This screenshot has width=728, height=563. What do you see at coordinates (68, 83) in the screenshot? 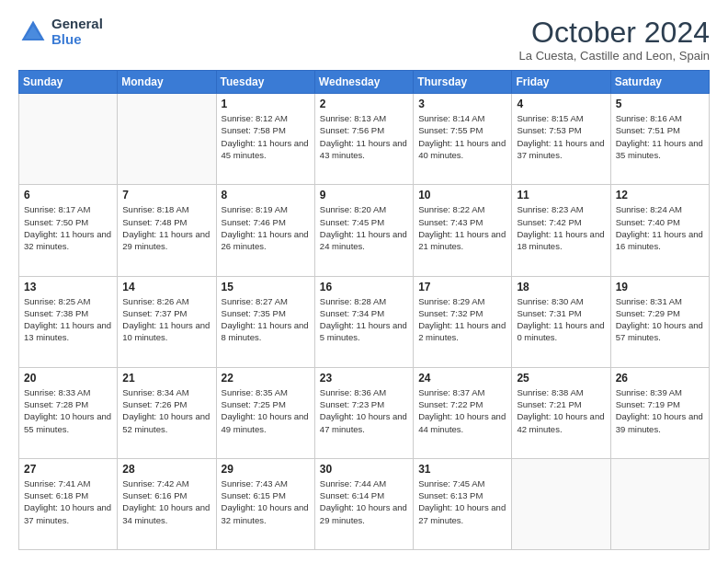
I see `calendar-header-sunday: Sunday` at bounding box center [68, 83].